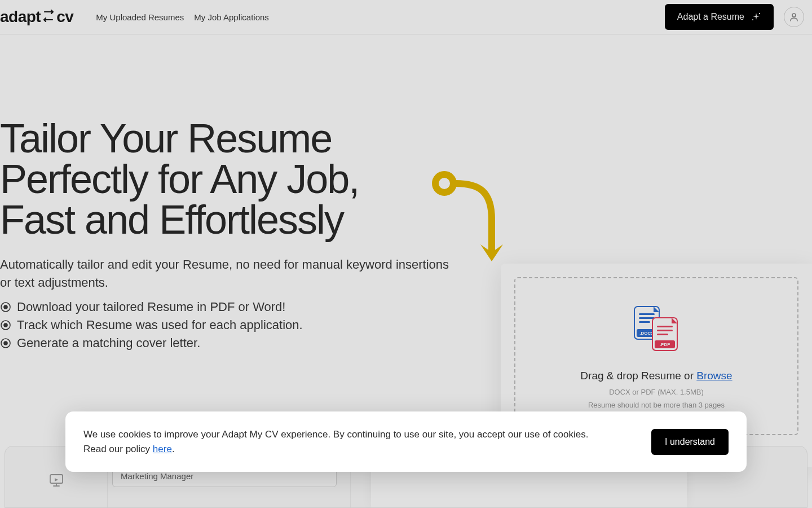 This screenshot has height=508, width=812. Describe the element at coordinates (656, 392) in the screenshot. I see `dropzone-hint-format: DOCX or PDF (MAX. 1.5MB)` at that location.